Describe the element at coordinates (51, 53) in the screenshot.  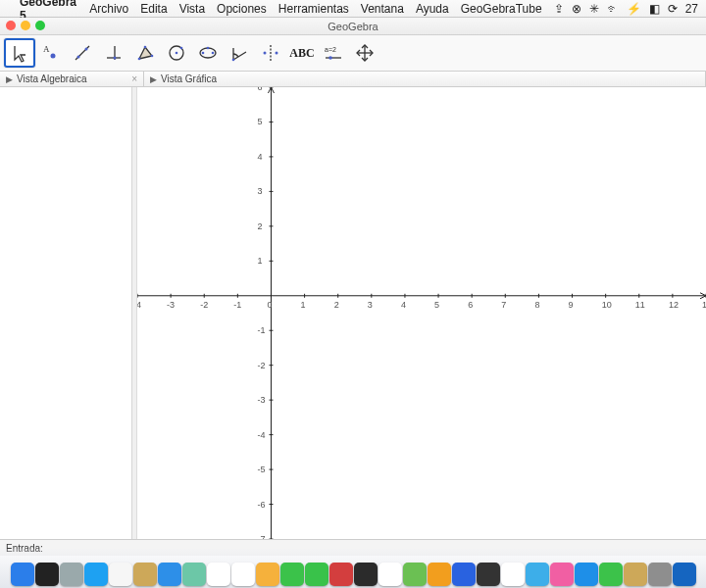
I see `tool-point: A` at that location.